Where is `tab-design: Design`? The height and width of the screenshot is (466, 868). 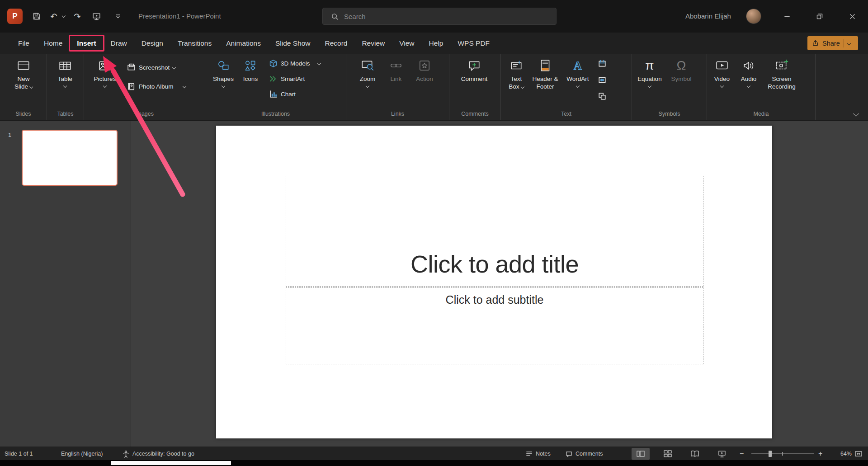
tab-design: Design is located at coordinates (152, 43).